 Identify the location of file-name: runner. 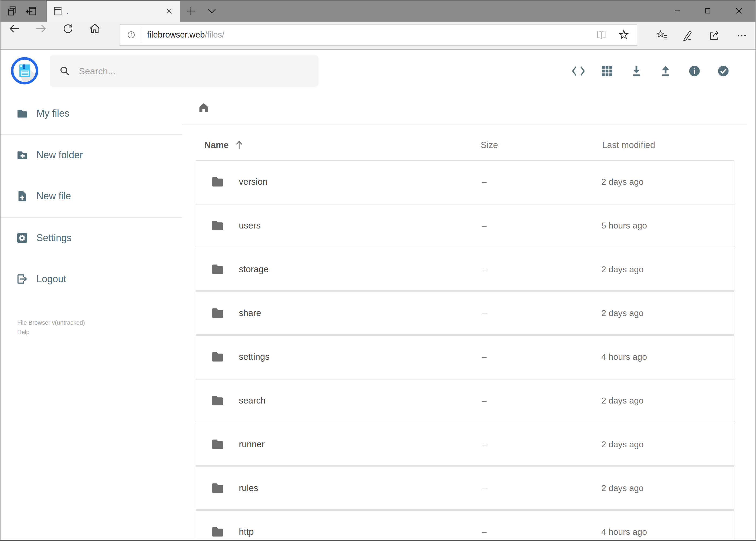
(252, 444).